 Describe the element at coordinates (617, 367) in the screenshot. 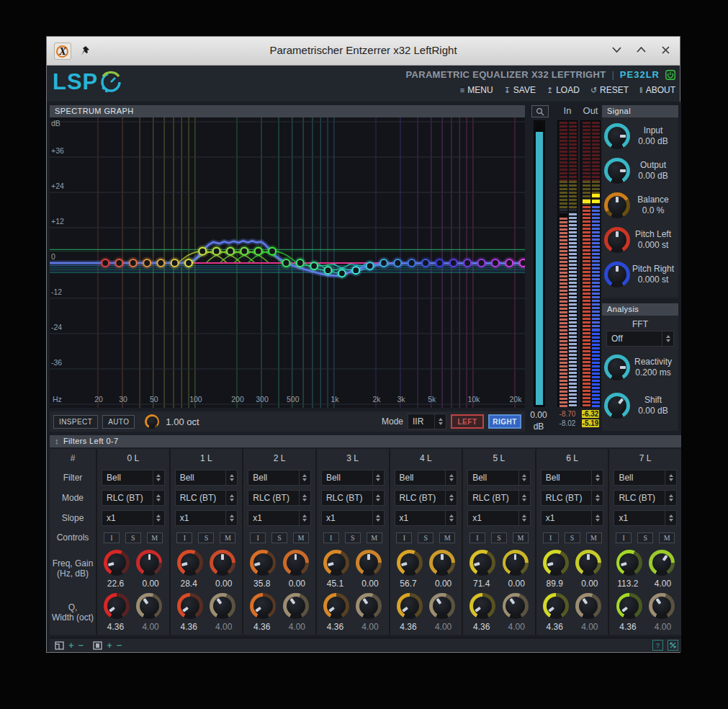

I see `analysis-reactivity-knob` at that location.